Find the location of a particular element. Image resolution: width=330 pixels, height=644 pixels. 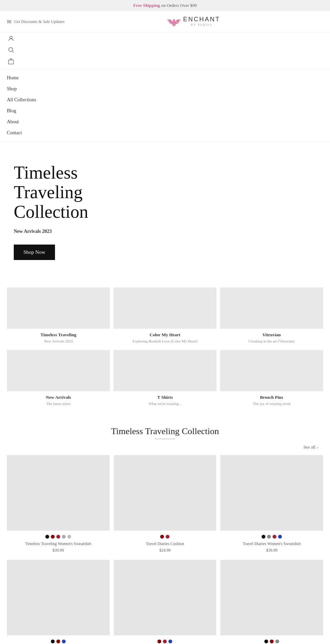

user-icon-button is located at coordinates (165, 39).